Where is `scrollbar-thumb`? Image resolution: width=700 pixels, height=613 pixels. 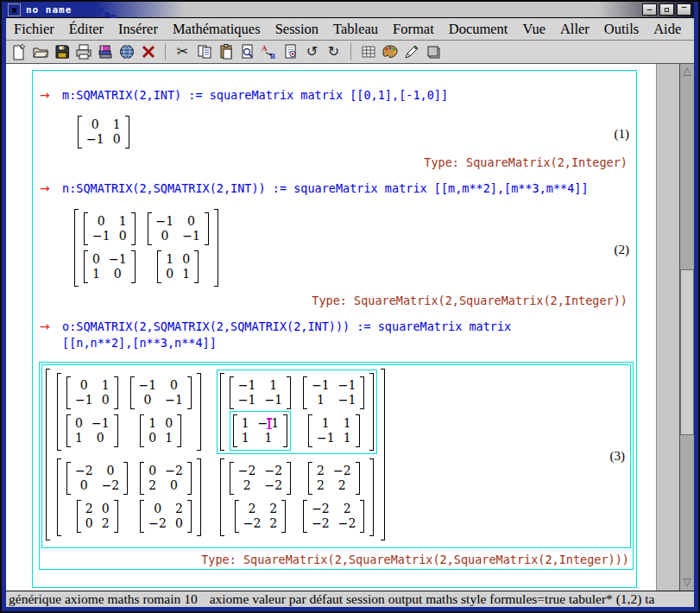 scrollbar-thumb is located at coordinates (687, 352).